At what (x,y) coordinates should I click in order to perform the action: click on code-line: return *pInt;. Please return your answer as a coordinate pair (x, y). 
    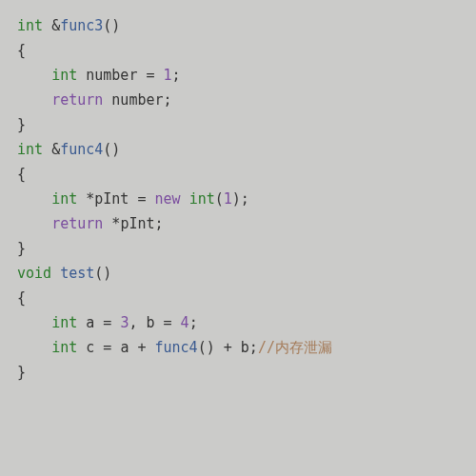
    Looking at the image, I should click on (238, 224).